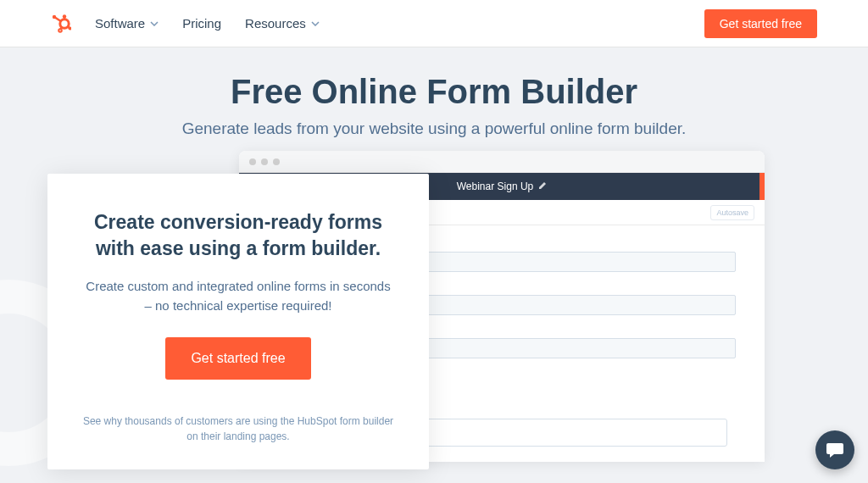  What do you see at coordinates (61, 24) in the screenshot?
I see `hubspot-sprocket-icon` at bounding box center [61, 24].